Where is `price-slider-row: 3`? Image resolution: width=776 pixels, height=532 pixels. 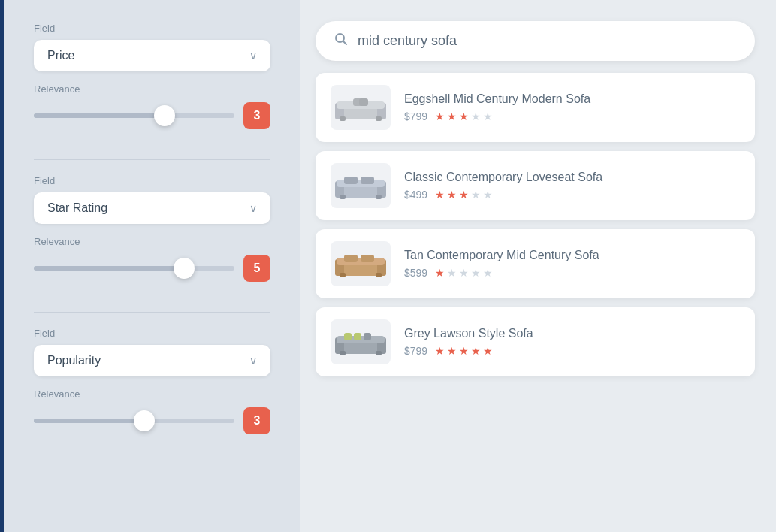
price-slider-row: 3 is located at coordinates (152, 116).